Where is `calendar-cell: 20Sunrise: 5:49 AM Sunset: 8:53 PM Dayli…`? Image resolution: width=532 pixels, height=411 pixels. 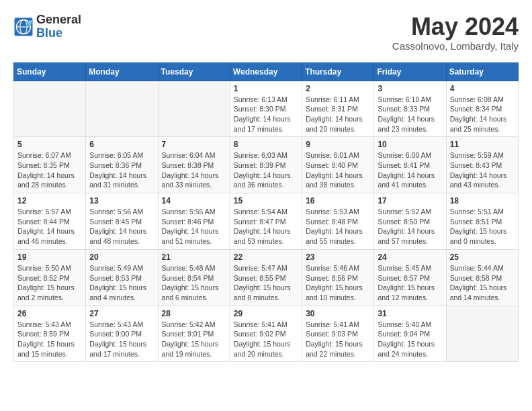
calendar-cell: 20Sunrise: 5:49 AM Sunset: 8:53 PM Dayli… is located at coordinates (122, 277).